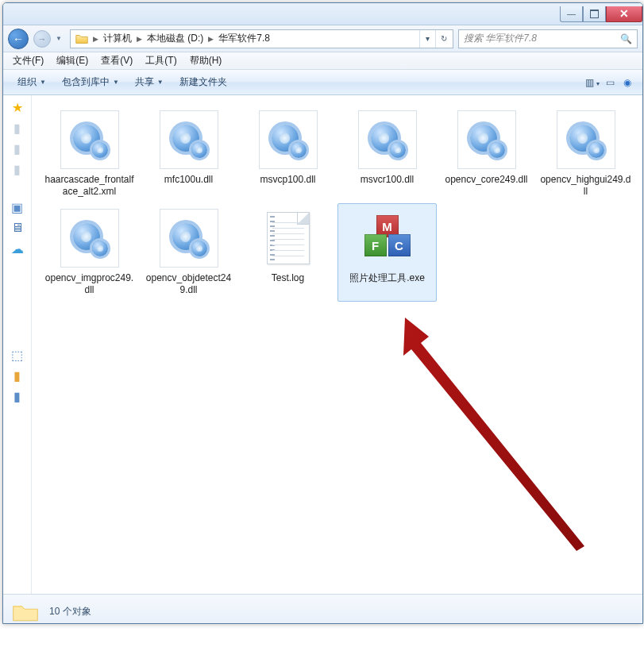 The width and height of the screenshot is (644, 647). Describe the element at coordinates (189, 284) in the screenshot. I see `file-name-label: opencv_objdetect249.dll` at that location.